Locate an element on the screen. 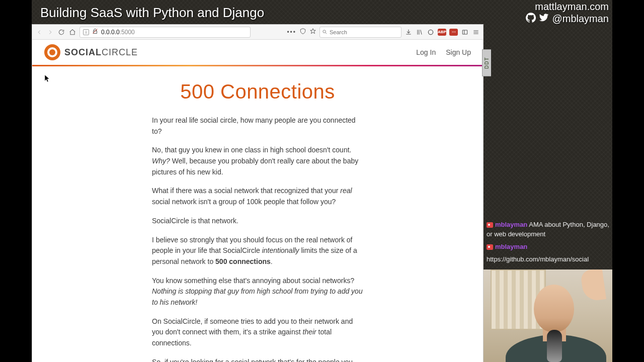 Image resolution: width=644 pixels, height=362 pixels. insecure-lock-icon is located at coordinates (95, 32).